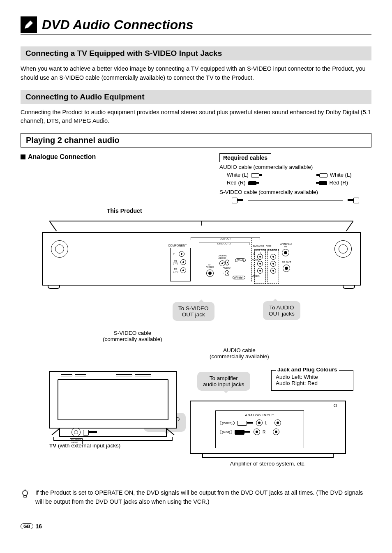 The width and height of the screenshot is (392, 553). What do you see at coordinates (227, 268) in the screenshot?
I see `audio-label: AUDIO` at bounding box center [227, 268].